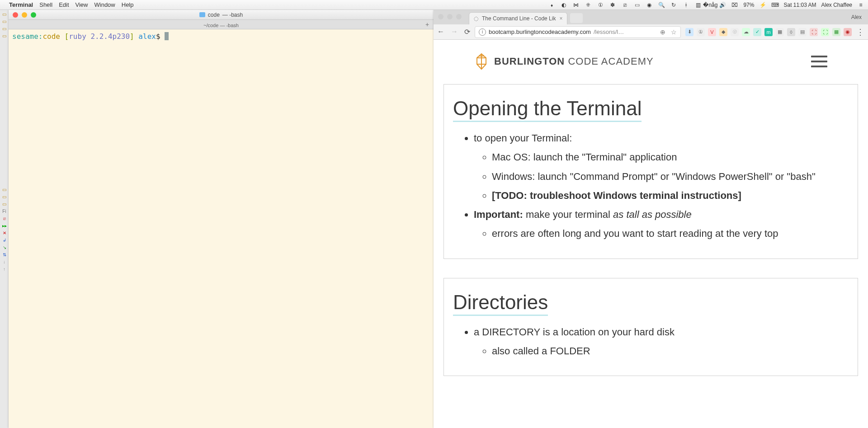 The height and width of the screenshot is (428, 868). I want to click on extension-icon: m, so click(769, 32).